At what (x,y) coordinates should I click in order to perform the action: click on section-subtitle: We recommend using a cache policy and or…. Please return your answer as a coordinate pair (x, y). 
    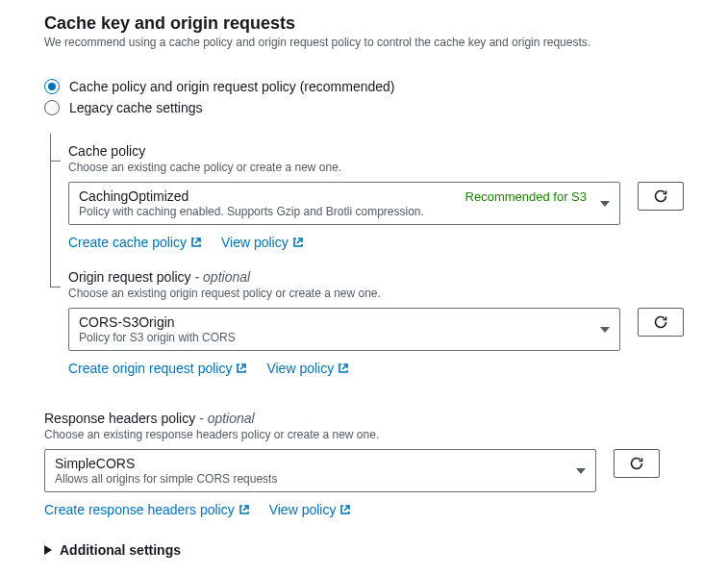
    Looking at the image, I should click on (367, 42).